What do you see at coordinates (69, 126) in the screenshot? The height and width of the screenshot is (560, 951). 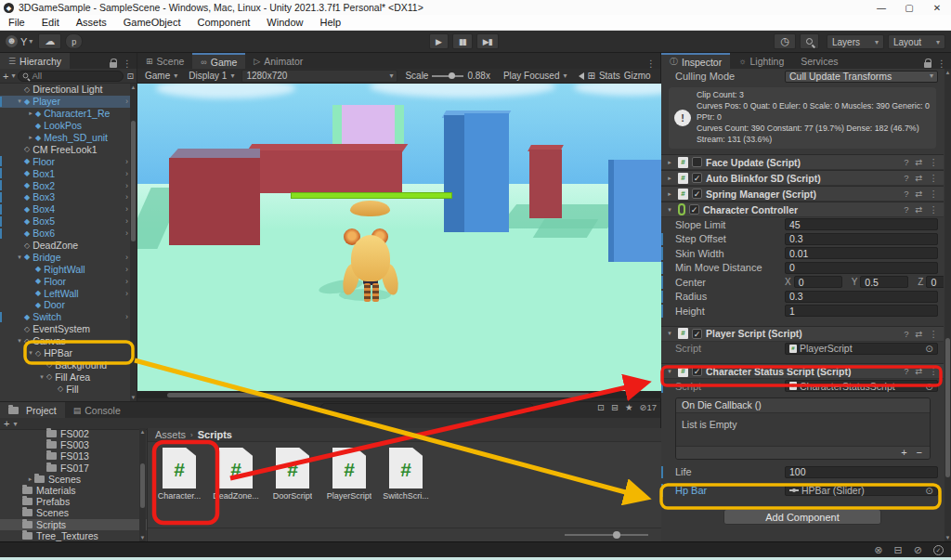 I see `hierarchy-item-lookpos: ◆LookPos` at bounding box center [69, 126].